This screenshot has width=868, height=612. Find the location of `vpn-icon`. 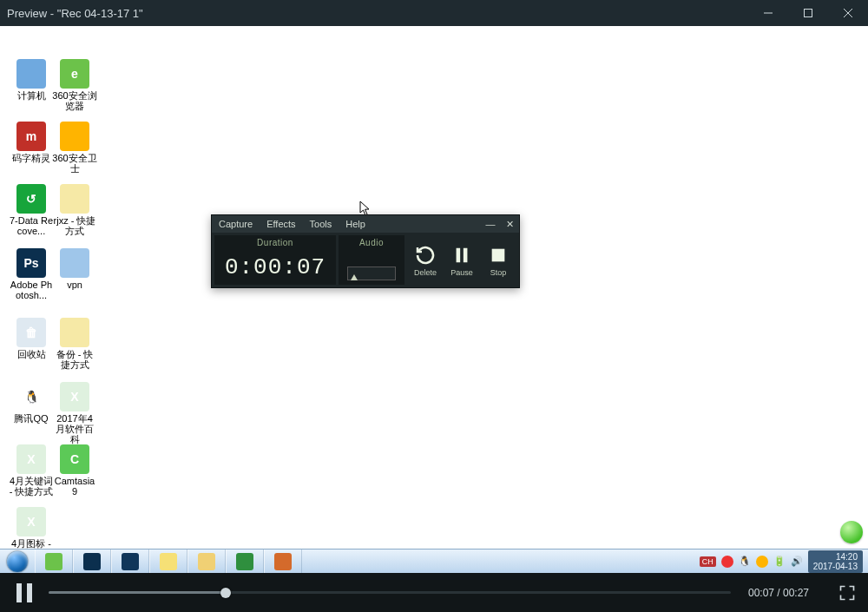

vpn-icon is located at coordinates (75, 263).